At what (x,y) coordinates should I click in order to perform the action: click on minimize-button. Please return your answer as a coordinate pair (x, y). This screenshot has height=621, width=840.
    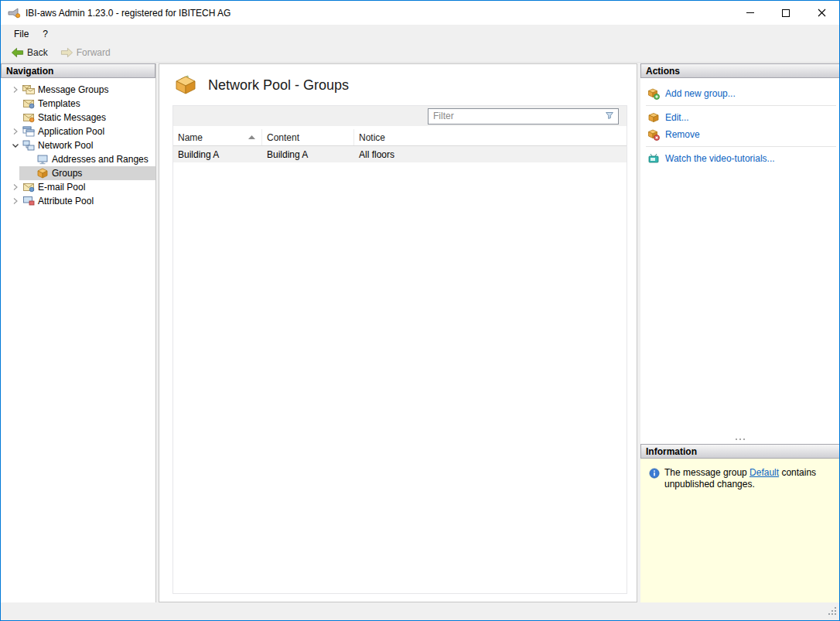
    Looking at the image, I should click on (750, 12).